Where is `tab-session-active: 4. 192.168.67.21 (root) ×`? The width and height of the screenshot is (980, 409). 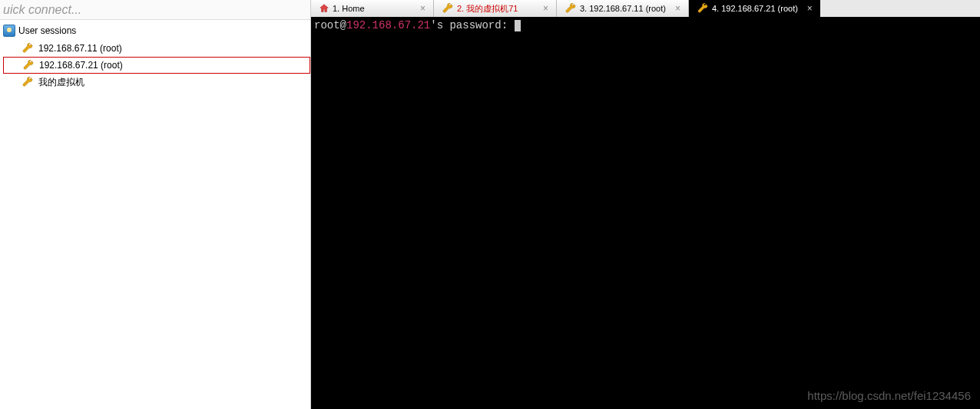 tab-session-active: 4. 192.168.67.21 (root) × is located at coordinates (754, 8).